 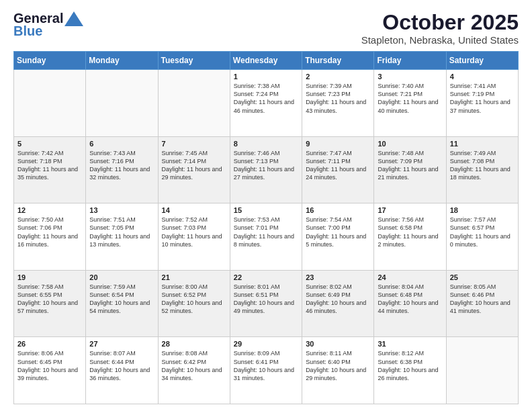 What do you see at coordinates (266, 304) in the screenshot?
I see `calendar-cell: 22Sunrise: 8:01 AM Sunset: 6:51 PM Dayli…` at bounding box center [266, 304].